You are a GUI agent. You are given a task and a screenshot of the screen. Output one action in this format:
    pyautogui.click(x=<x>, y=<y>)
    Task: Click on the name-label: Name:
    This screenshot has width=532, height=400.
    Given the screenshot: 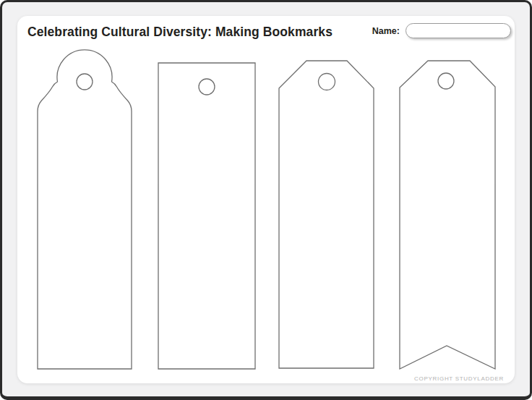 What is the action you would take?
    pyautogui.click(x=386, y=31)
    